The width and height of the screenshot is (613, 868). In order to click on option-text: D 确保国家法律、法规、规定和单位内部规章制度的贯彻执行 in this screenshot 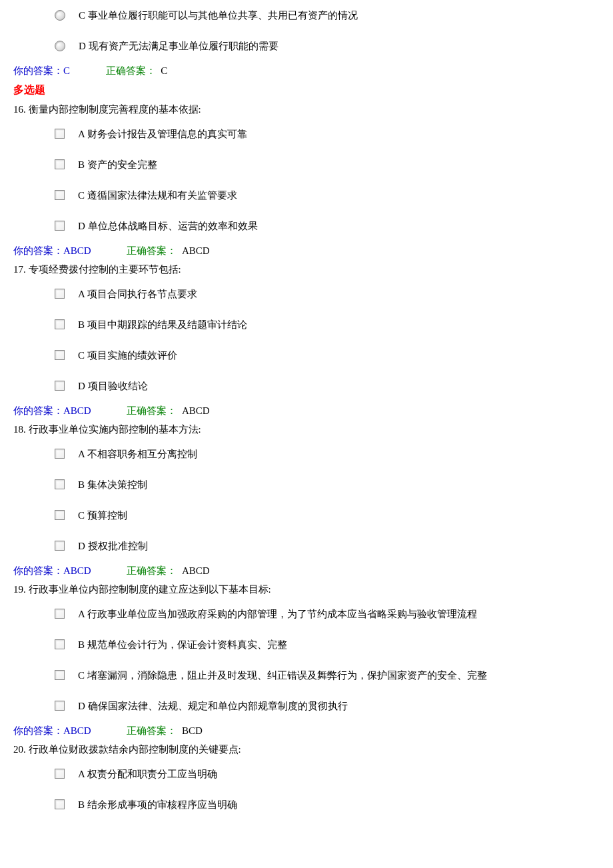, I will do `click(213, 706)`.